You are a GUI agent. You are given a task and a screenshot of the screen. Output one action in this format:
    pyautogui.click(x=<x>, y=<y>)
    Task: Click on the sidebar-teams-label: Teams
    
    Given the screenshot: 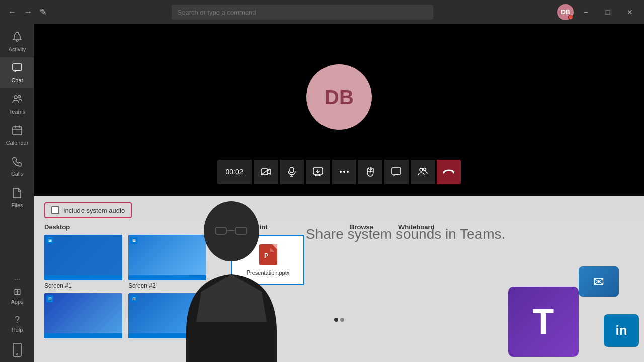 What is the action you would take?
    pyautogui.click(x=17, y=112)
    